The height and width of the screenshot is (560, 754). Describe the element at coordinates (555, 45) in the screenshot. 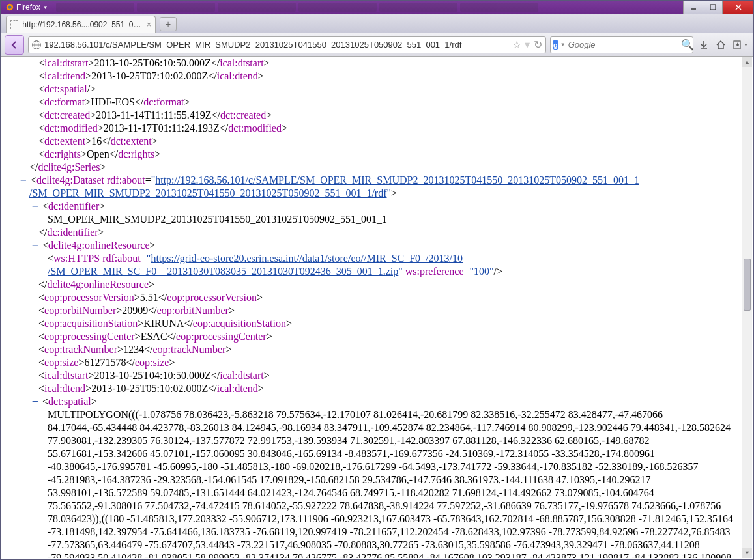

I see `google-icon: g` at that location.